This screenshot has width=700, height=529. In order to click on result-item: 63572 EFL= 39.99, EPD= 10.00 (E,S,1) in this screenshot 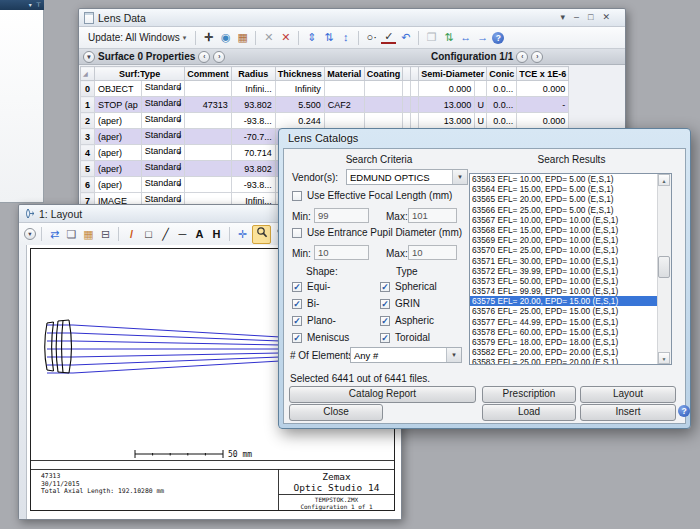, I will do `click(564, 271)`.